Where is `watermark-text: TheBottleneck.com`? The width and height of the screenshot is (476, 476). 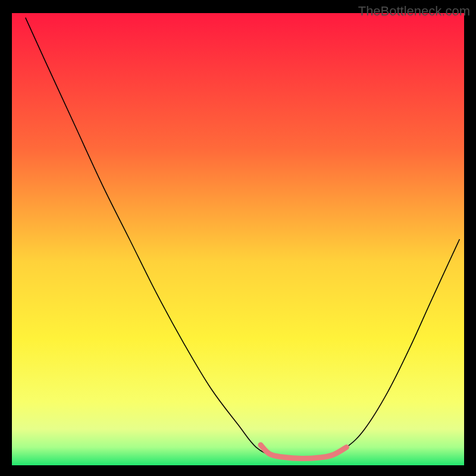 watermark-text: TheBottleneck.com is located at coordinates (414, 11).